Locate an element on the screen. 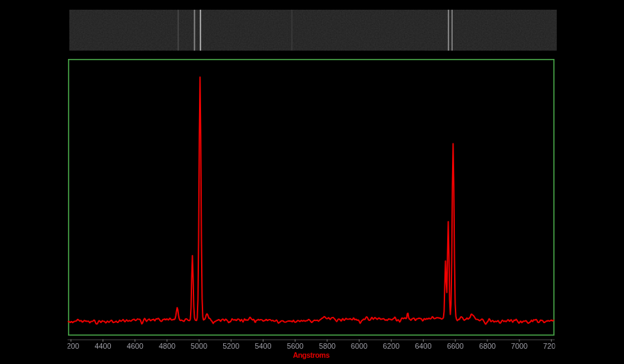 The height and width of the screenshot is (364, 624). svg-text: 6600 is located at coordinates (456, 346).